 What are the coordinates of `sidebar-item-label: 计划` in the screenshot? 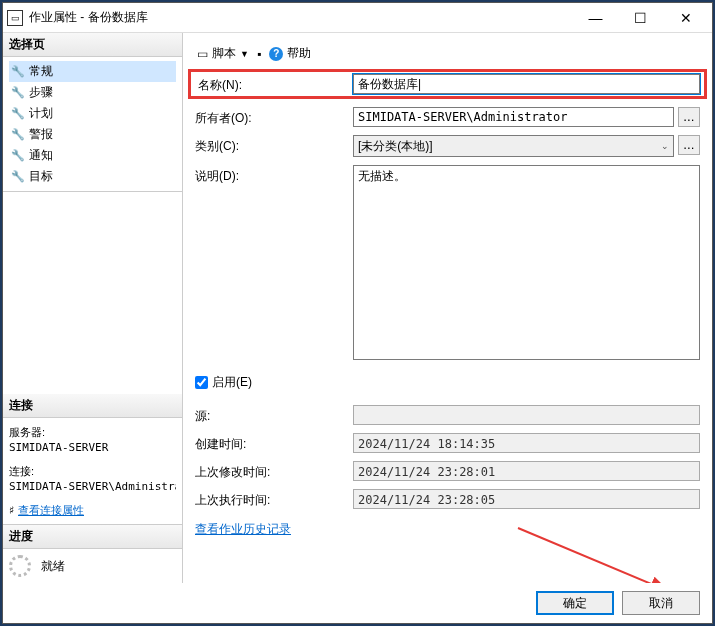 It's located at (41, 114).